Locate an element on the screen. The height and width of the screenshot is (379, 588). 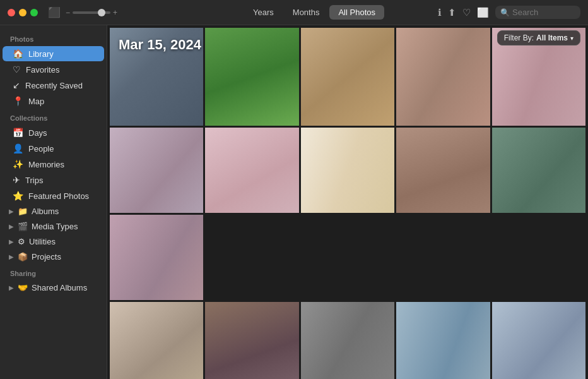
tab-all-photos: All Photos is located at coordinates (357, 13).